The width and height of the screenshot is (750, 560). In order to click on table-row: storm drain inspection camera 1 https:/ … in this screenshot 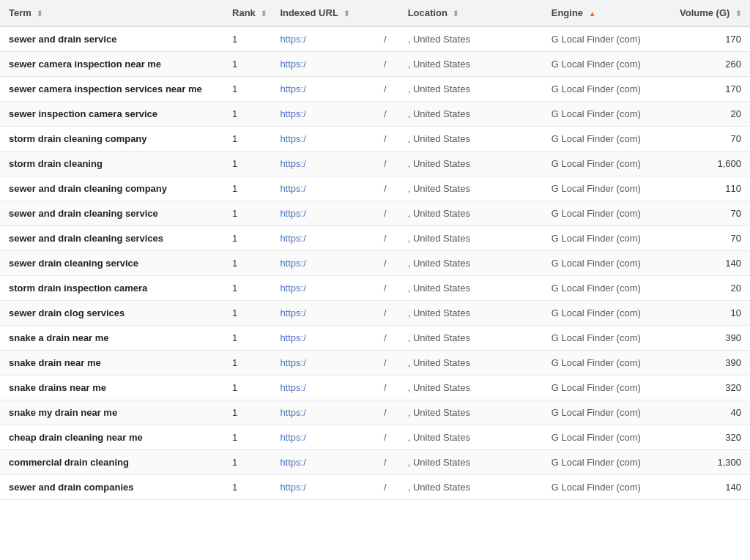, I will do `click(375, 288)`.